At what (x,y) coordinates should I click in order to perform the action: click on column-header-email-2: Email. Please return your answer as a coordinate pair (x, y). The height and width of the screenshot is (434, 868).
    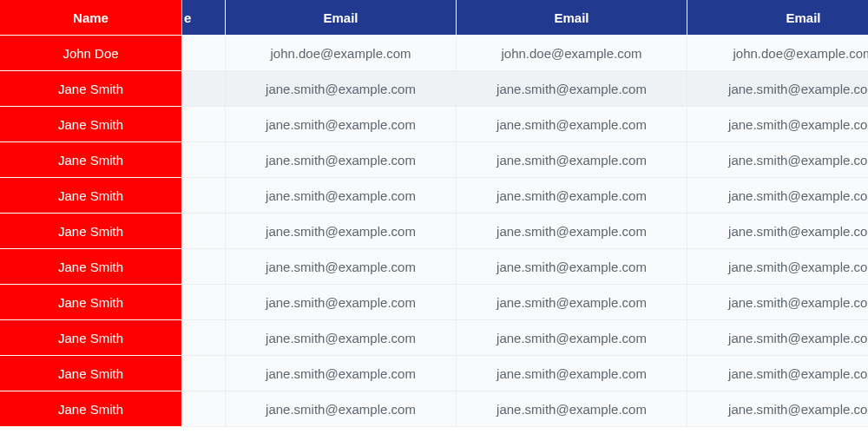
    Looking at the image, I should click on (572, 17).